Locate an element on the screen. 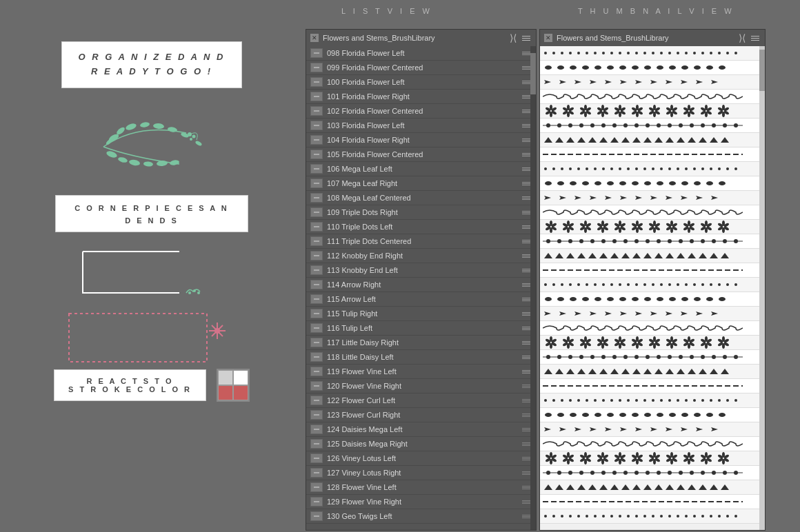 Image resolution: width=800 pixels, height=532 pixels. thumb-panel-menu-button is located at coordinates (755, 39).